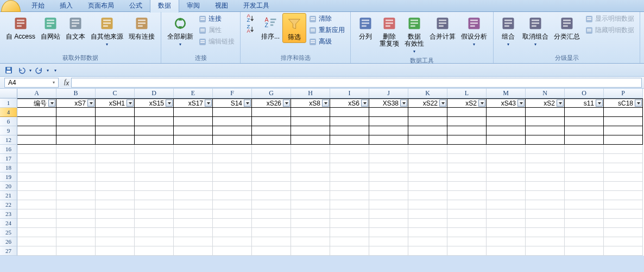 This screenshot has height=272, width=644. Describe the element at coordinates (311, 242) in the screenshot. I see `cell-H26` at that location.